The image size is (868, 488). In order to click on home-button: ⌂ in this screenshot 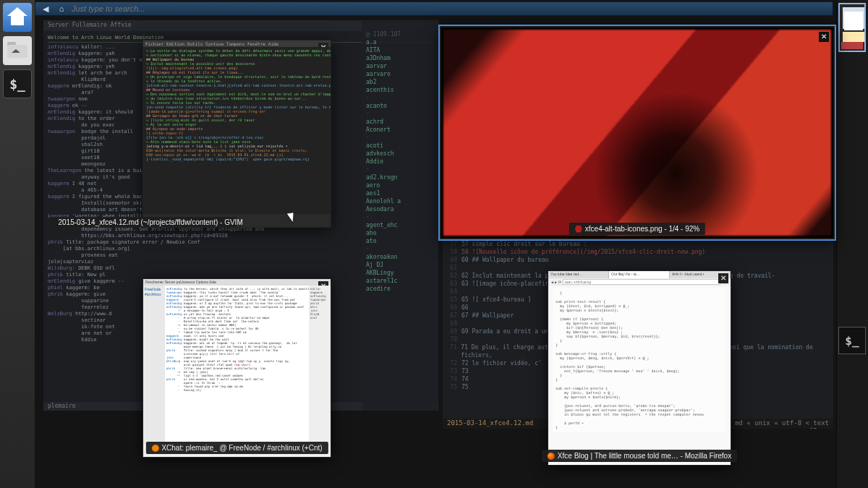, I will do `click(61, 9)`.